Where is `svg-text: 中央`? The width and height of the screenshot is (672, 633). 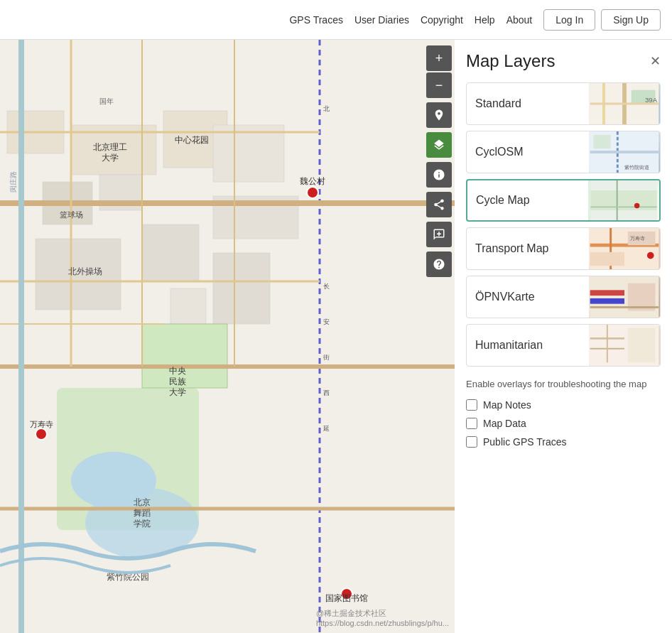
svg-text: 中央 is located at coordinates (178, 371).